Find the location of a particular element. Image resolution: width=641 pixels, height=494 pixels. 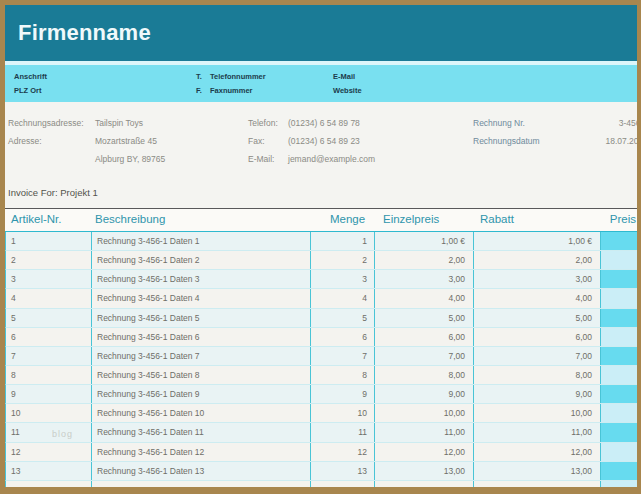

table-row: 8Rechnung 3-456-1 Daten 888,008,00 is located at coordinates (321, 376).